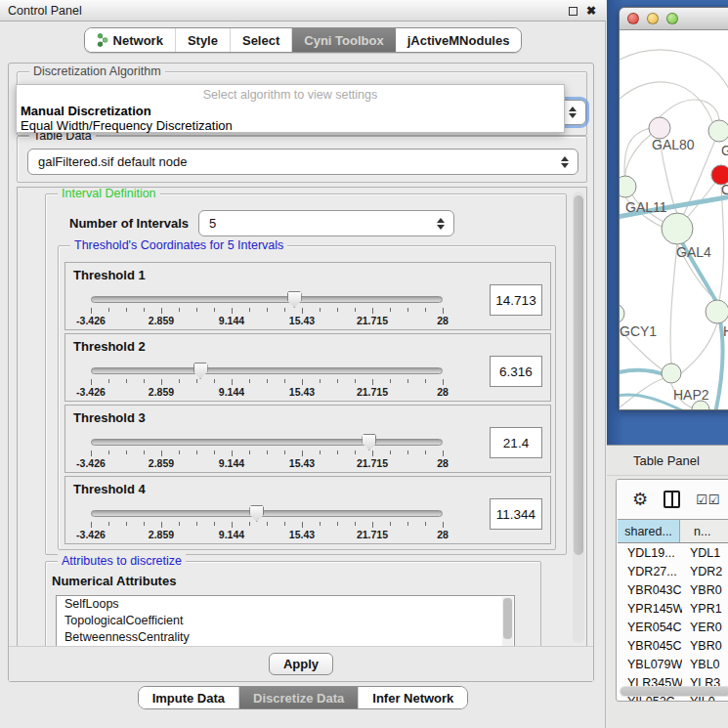 Image resolution: width=728 pixels, height=728 pixels. I want to click on network-node-label: GA, so click(725, 150).